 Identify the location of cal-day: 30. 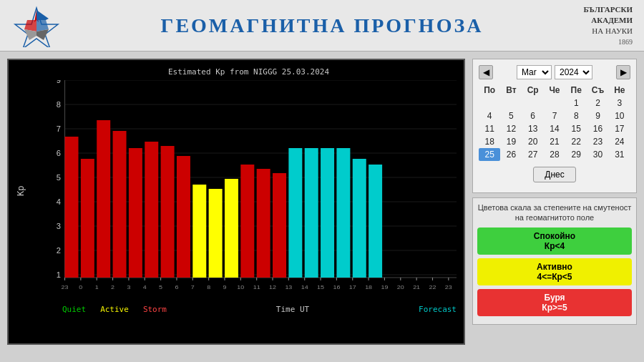
(597, 155).